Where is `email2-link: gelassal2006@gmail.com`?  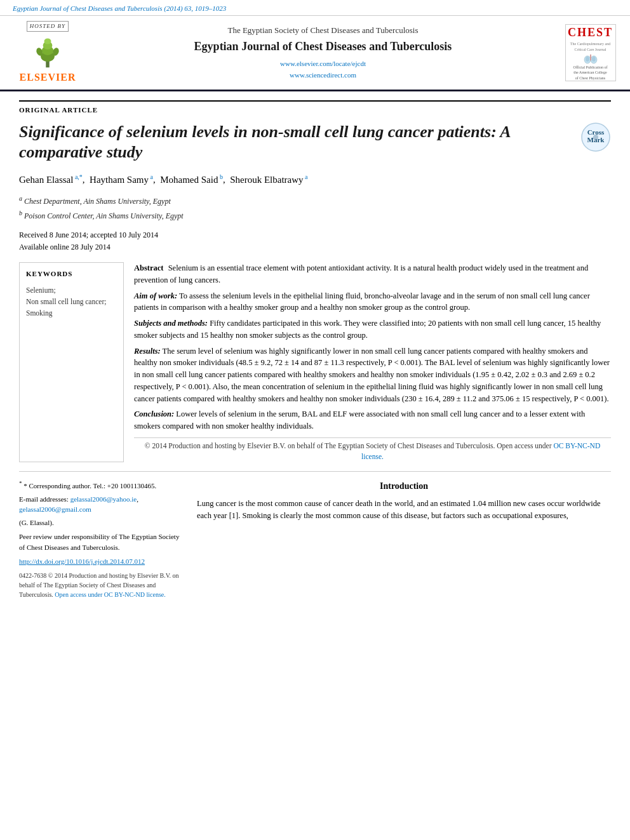 email2-link: gelassal2006@gmail.com is located at coordinates (55, 509).